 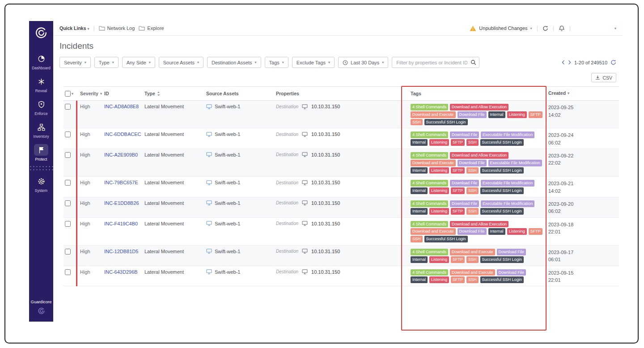 What do you see at coordinates (41, 153) in the screenshot?
I see `sidebar-item-protect: Protect` at bounding box center [41, 153].